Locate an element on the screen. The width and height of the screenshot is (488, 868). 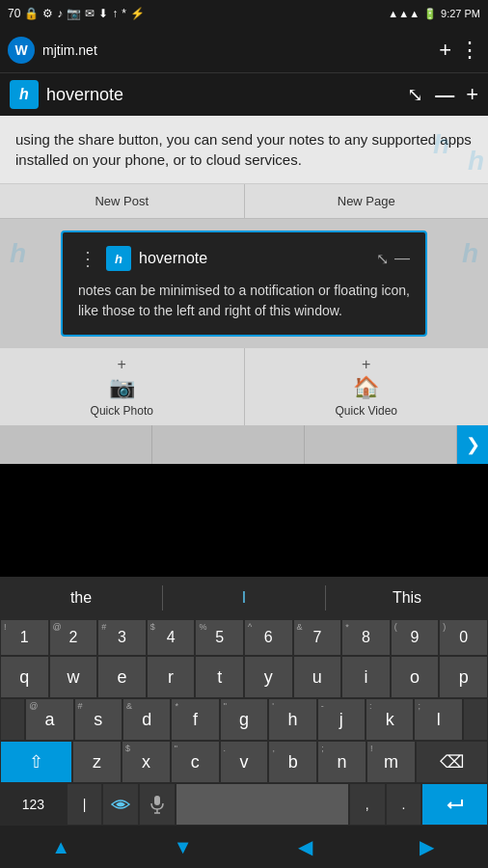
hovernote-app-title: hovernote is located at coordinates (85, 95).